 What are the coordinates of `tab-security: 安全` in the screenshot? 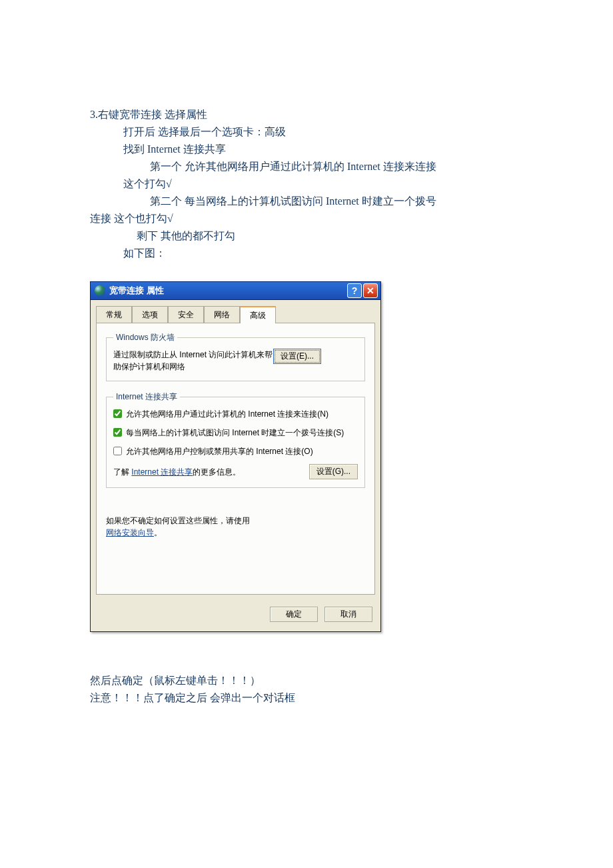 It's located at (186, 315).